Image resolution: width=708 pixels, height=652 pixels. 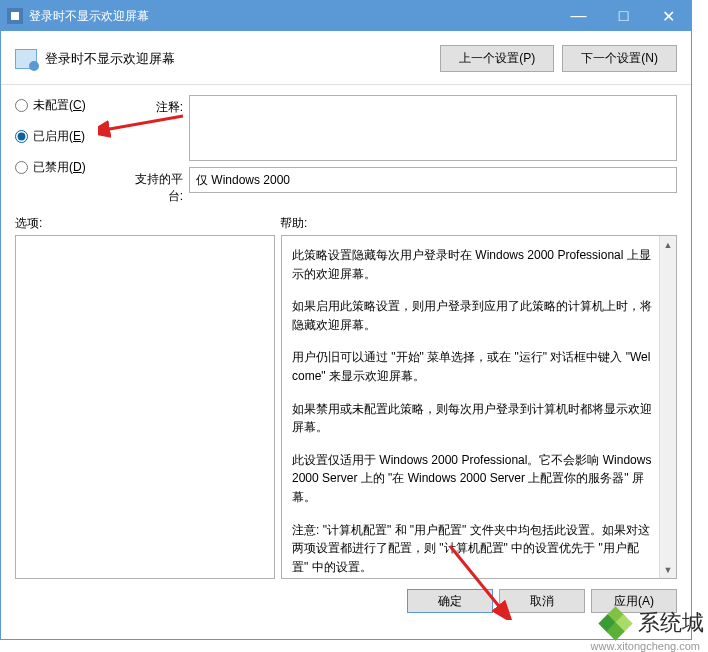 What do you see at coordinates (634, 601) in the screenshot?
I see `apply-button: 应用(A)` at bounding box center [634, 601].